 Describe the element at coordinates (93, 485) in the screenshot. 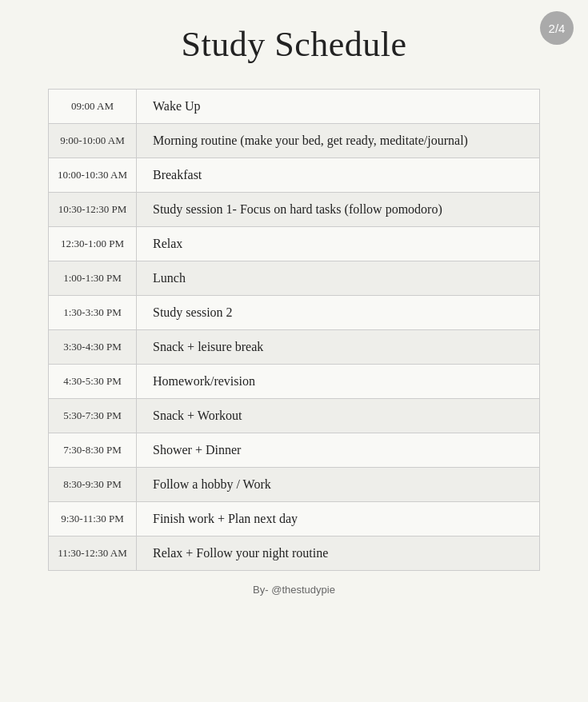

I see `time-cell: 8:30-9:30 PM` at that location.